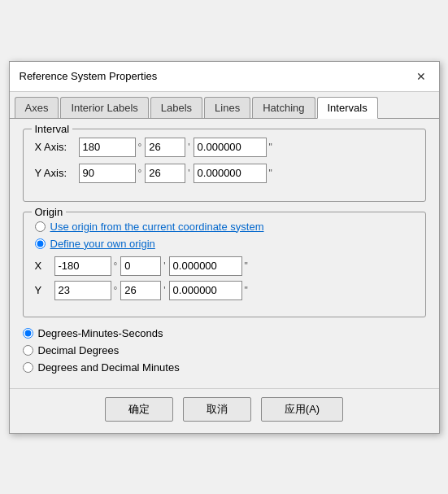 The image size is (448, 494). Describe the element at coordinates (224, 266) in the screenshot. I see `origin-x-row: X ° ' "` at that location.